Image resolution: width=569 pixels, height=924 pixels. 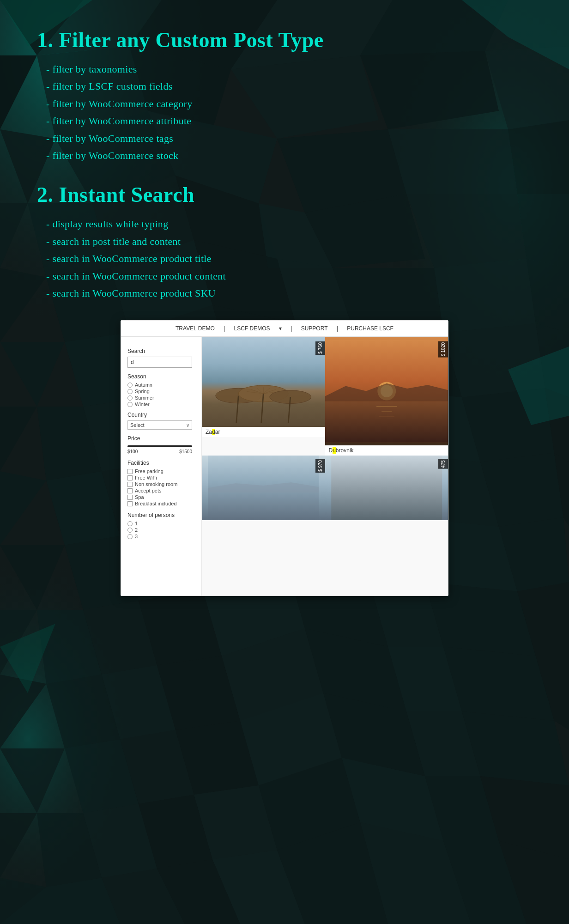 What do you see at coordinates (161, 471) in the screenshot?
I see `facility-free-parking: Free parking` at bounding box center [161, 471].